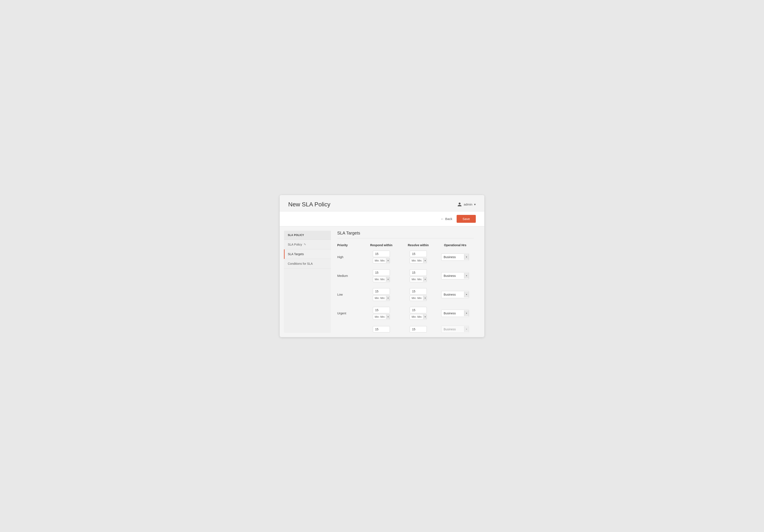 Image resolution: width=764 pixels, height=532 pixels. What do you see at coordinates (295, 244) in the screenshot?
I see `sidebar-item-label: SLA Policy` at bounding box center [295, 244].